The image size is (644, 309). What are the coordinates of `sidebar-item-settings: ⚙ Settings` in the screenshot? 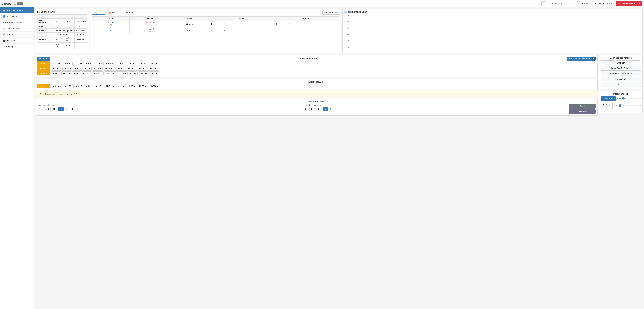 It's located at (17, 47).